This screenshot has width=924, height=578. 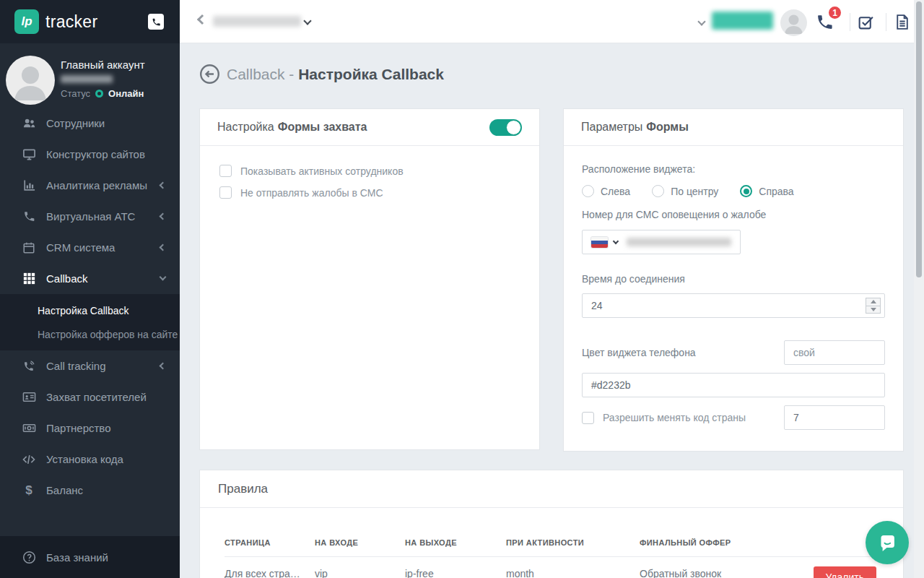 I want to click on capture-form-toggle, so click(x=505, y=127).